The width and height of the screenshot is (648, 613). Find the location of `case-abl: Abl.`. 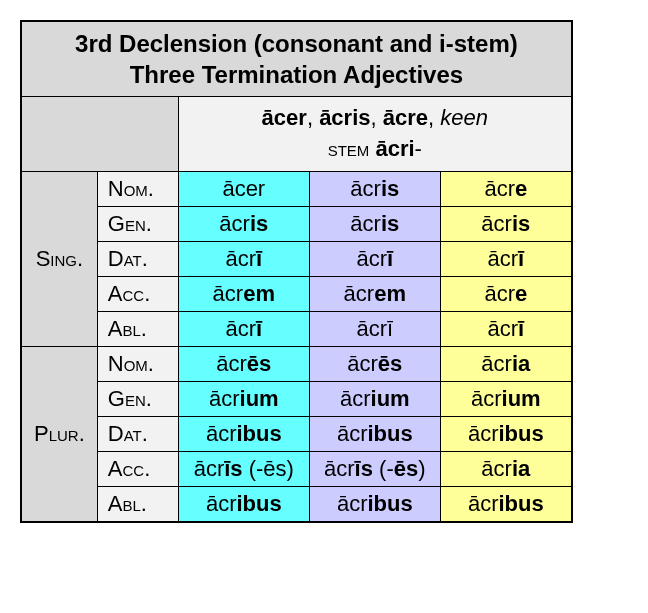

case-abl: Abl. is located at coordinates (138, 328).